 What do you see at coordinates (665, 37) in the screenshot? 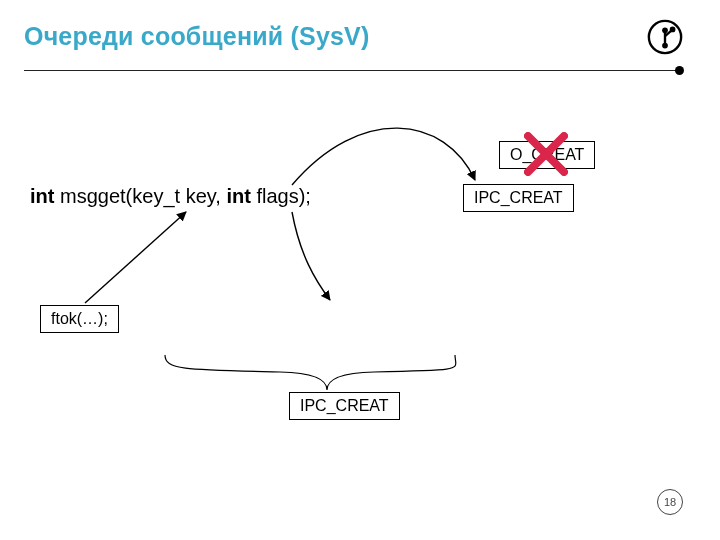
I see `logo-icon` at bounding box center [665, 37].